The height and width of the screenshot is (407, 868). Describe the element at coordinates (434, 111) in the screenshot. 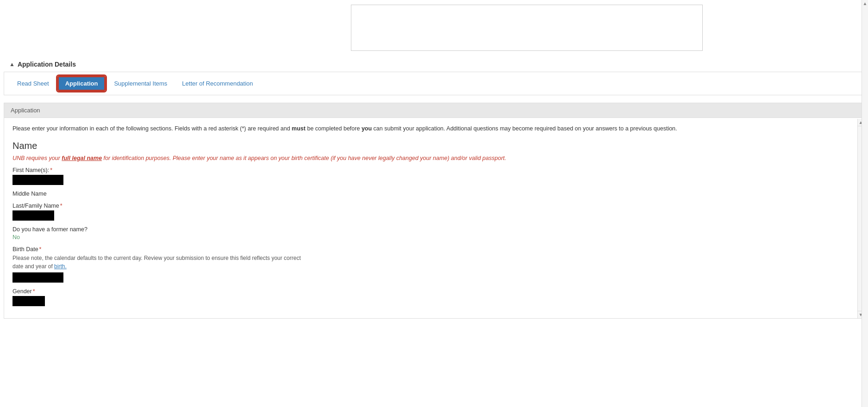

I see `panel-header: Application` at that location.